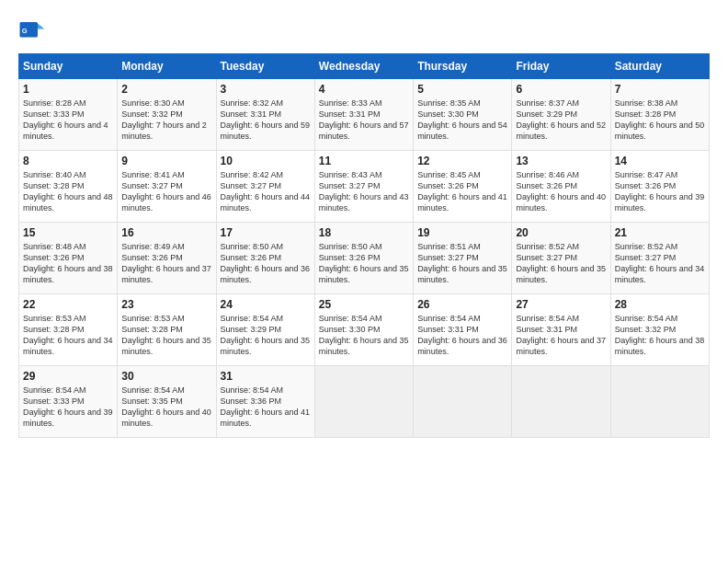 This screenshot has height=563, width=728. I want to click on weekday-header-tuesday: Tuesday, so click(265, 66).